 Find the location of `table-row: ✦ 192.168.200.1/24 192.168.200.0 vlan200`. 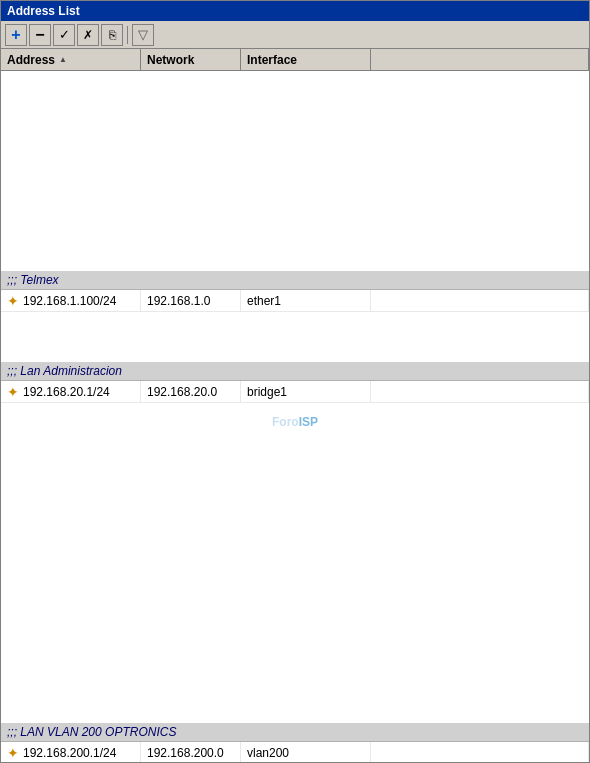

table-row: ✦ 192.168.200.1/24 192.168.200.0 vlan200 is located at coordinates (295, 752).